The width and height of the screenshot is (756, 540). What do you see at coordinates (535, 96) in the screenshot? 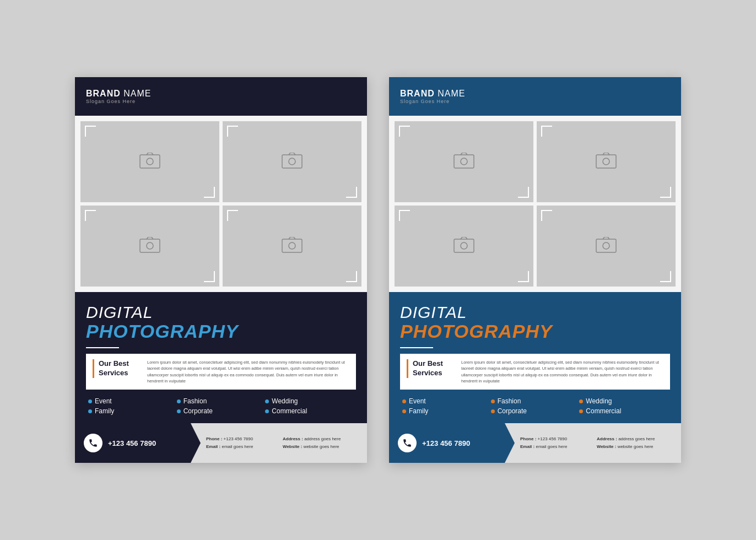
I see `flyer-blue-header: BRAND NAME Slogan Goes Here` at bounding box center [535, 96].